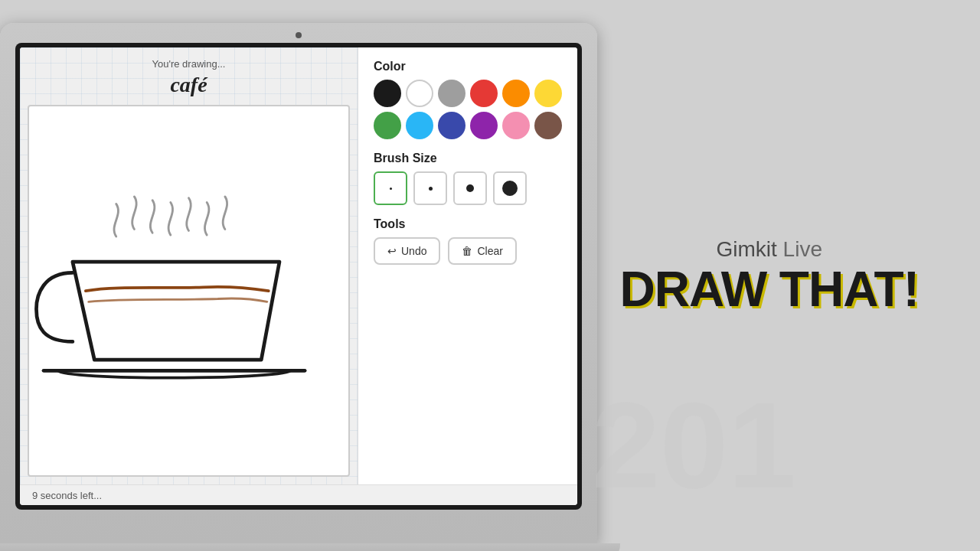 The width and height of the screenshot is (980, 551). I want to click on trash-icon: 🗑, so click(467, 251).